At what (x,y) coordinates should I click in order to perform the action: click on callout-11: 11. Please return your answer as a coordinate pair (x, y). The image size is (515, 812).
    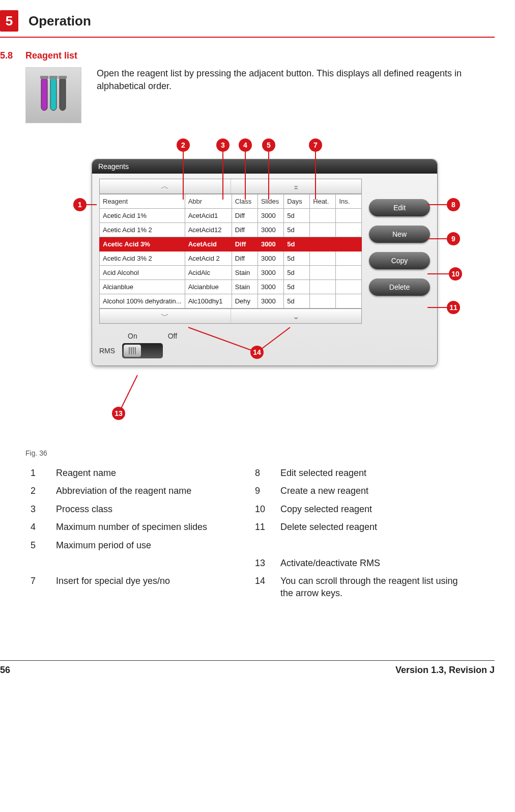
    Looking at the image, I should click on (453, 307).